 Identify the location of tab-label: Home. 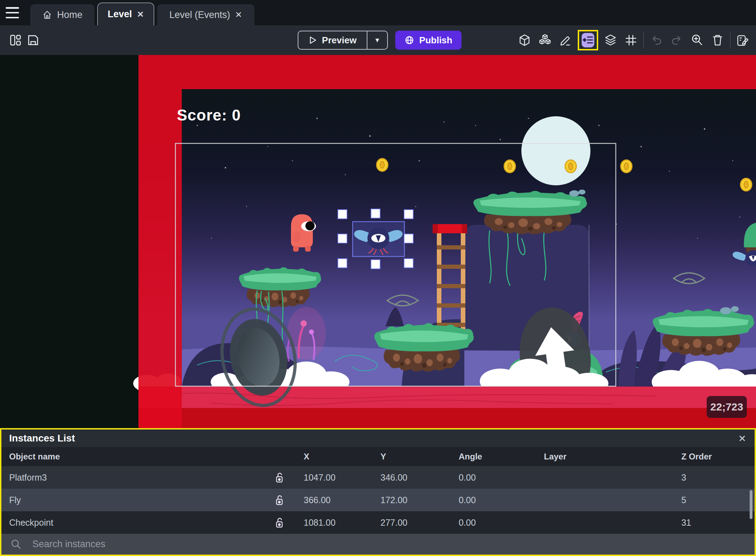
(70, 15).